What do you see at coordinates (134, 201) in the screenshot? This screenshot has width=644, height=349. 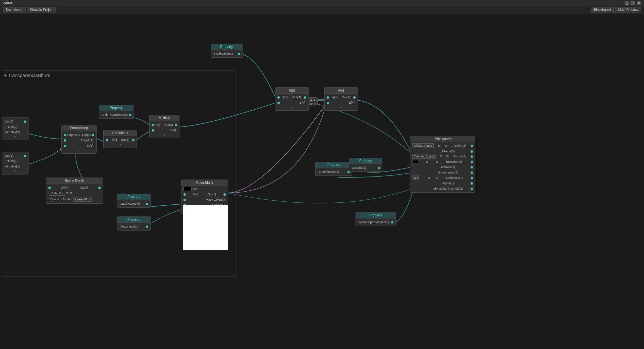 I see `node-property-maskrange: Property MaskRange(1)` at bounding box center [134, 201].